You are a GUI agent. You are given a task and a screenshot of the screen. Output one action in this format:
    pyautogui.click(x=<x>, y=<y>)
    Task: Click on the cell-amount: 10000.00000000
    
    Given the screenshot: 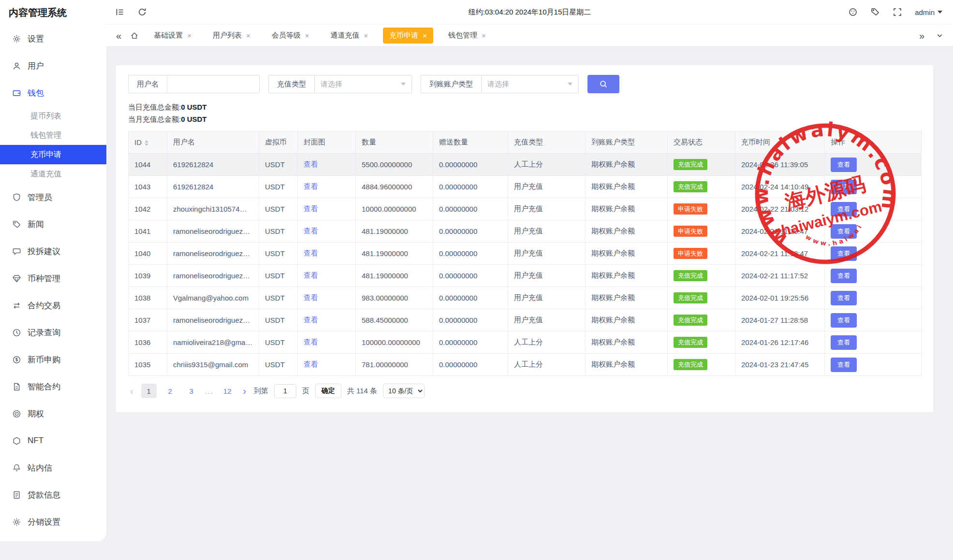 What is the action you would take?
    pyautogui.click(x=395, y=209)
    